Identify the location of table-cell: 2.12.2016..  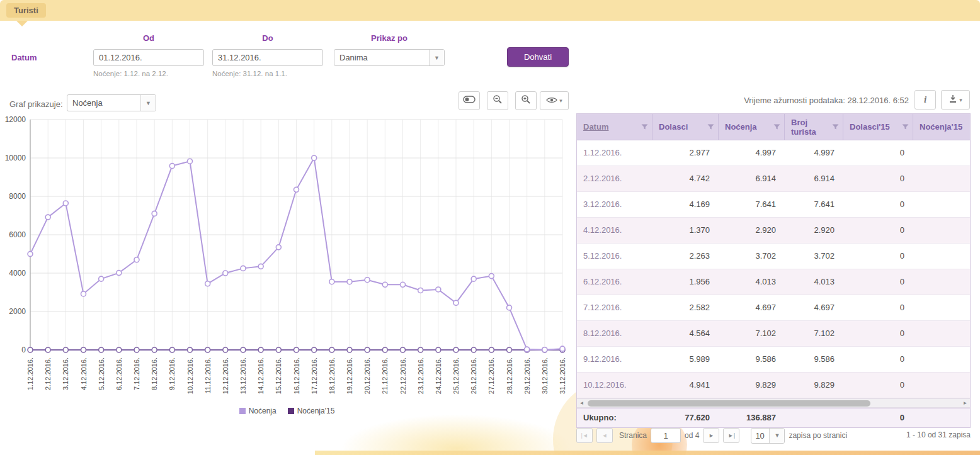
(615, 179).